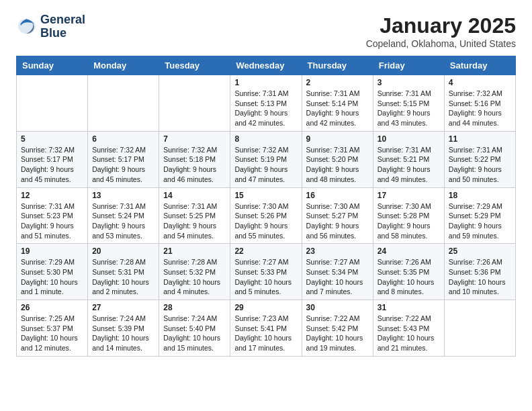 The width and height of the screenshot is (532, 411). I want to click on day-number: 14, so click(195, 195).